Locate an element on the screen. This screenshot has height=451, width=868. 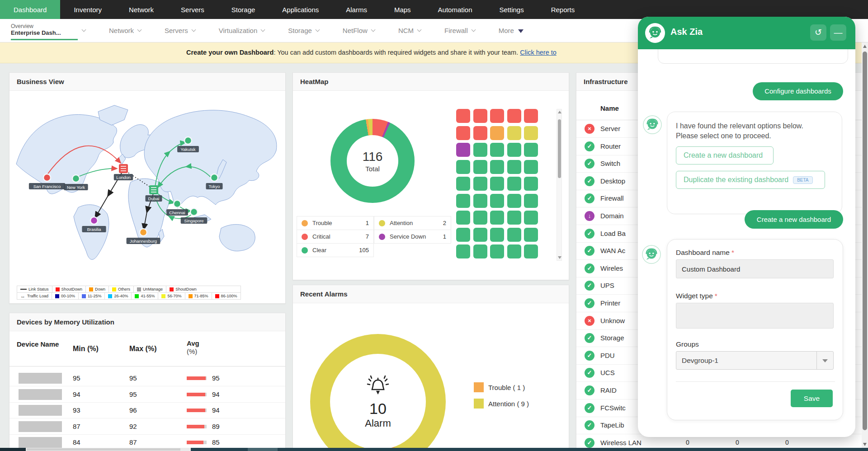
tab-network: Network is located at coordinates (125, 31).